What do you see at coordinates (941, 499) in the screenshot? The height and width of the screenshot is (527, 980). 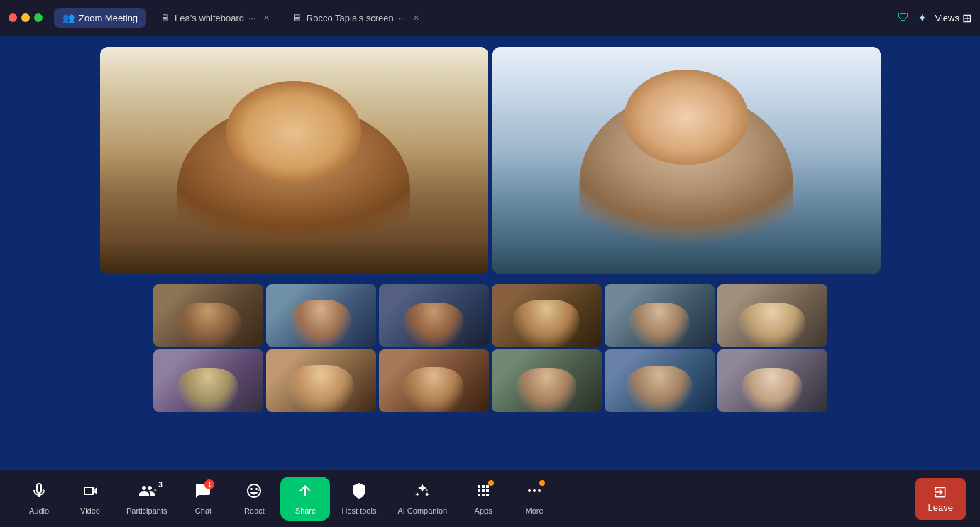 I see `leave-button: Leave` at bounding box center [941, 499].